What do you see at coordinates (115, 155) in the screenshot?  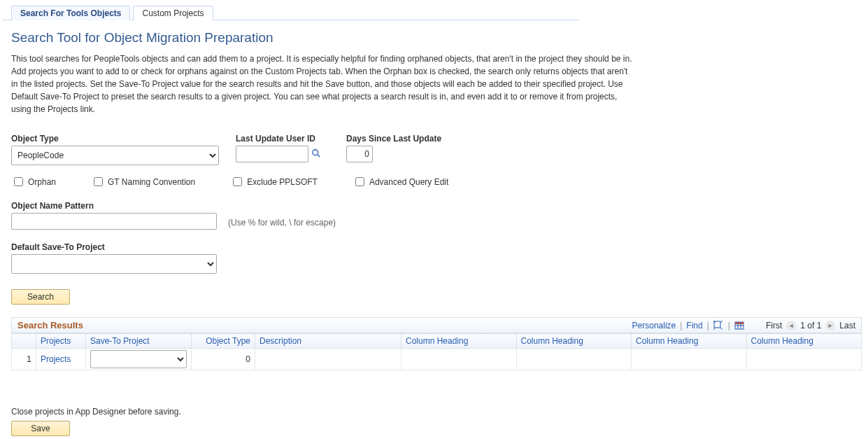 I see `object-type-select: PeopleCode` at bounding box center [115, 155].